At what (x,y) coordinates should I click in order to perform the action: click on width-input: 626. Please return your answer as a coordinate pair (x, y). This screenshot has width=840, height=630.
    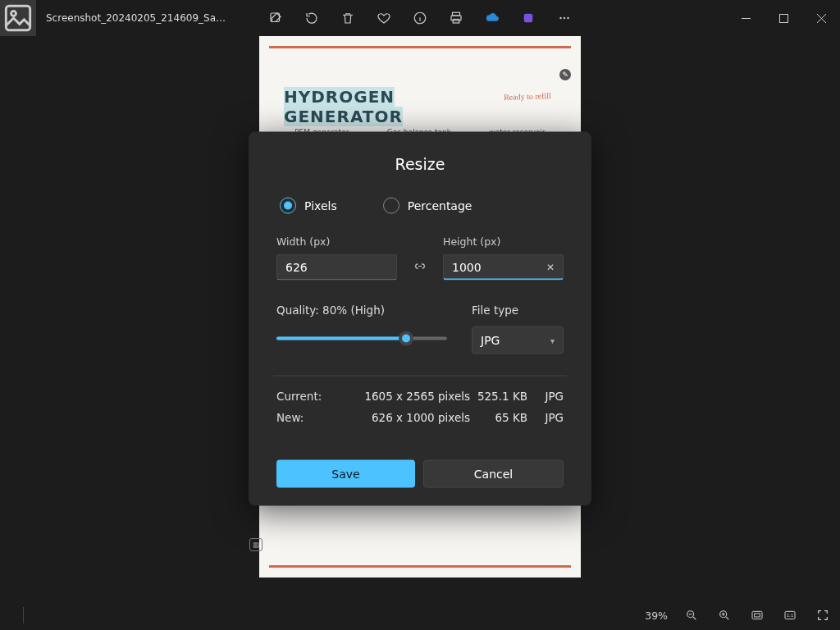
    Looking at the image, I should click on (336, 267).